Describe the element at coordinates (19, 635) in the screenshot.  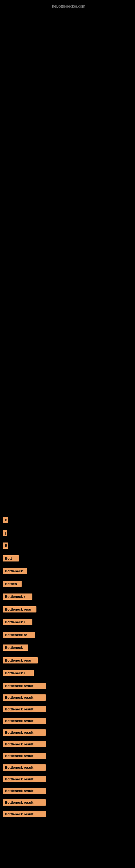
I see `bottleneck-result-label: Bottleneck re` at that location.